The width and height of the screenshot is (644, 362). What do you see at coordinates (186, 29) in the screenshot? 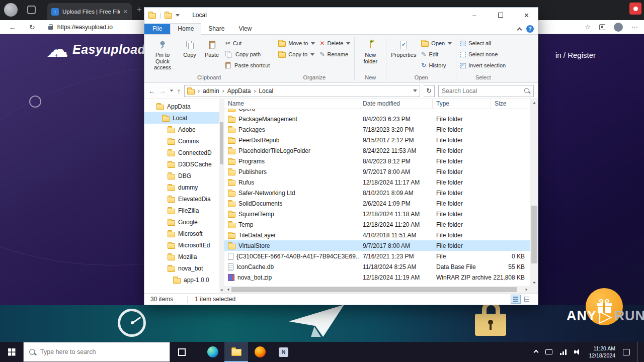
I see `tab-home: Home` at bounding box center [186, 29].